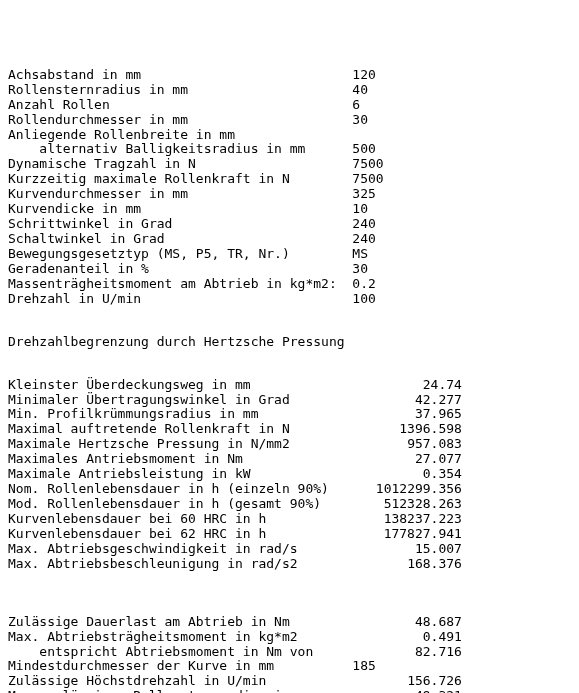 The height and width of the screenshot is (693, 579). Describe the element at coordinates (180, 430) in the screenshot. I see `param-label: Maximal auftretende Rollenkraft in N` at that location.